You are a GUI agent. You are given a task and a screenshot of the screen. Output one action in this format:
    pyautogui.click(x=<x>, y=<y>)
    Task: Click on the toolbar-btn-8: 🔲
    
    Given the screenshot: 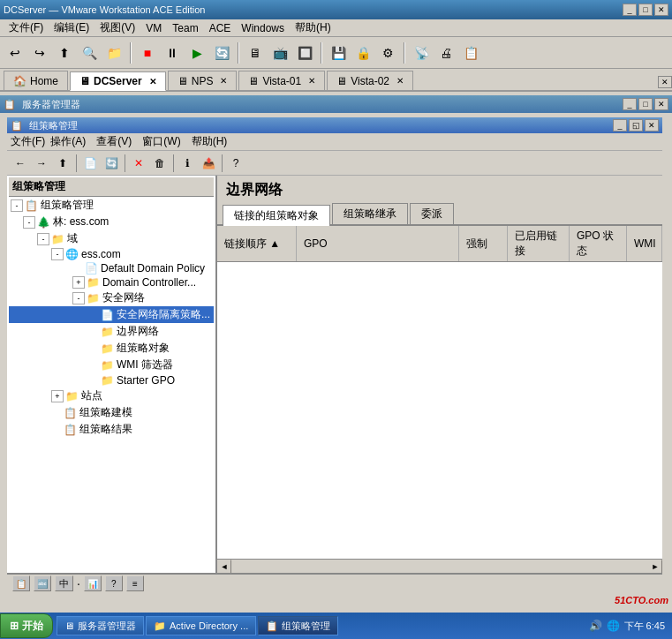 What is the action you would take?
    pyautogui.click(x=305, y=53)
    